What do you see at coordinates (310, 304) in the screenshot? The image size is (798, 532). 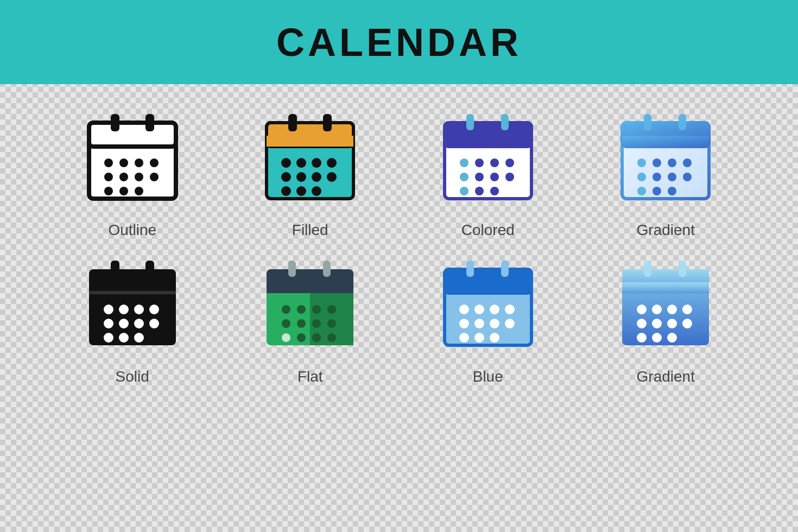 I see `calendar-flat-icon` at bounding box center [310, 304].